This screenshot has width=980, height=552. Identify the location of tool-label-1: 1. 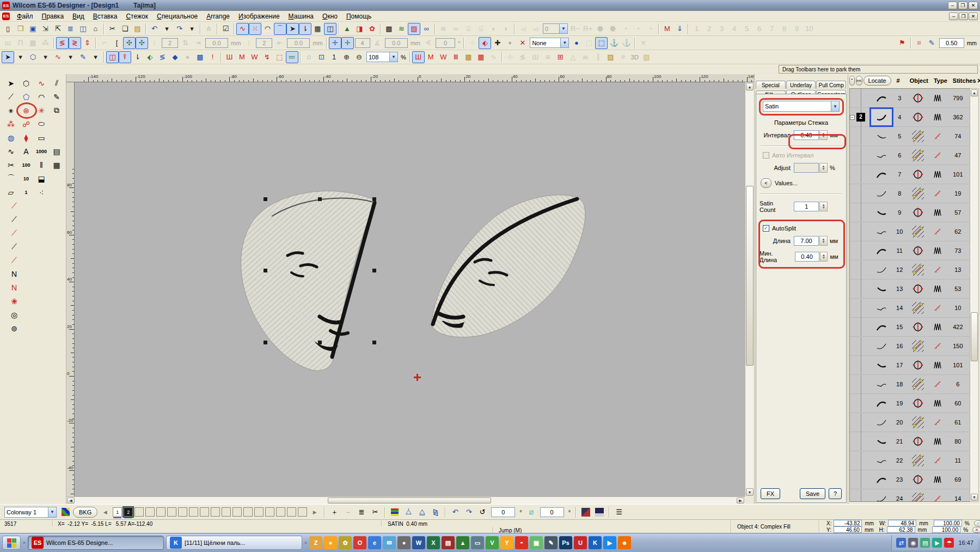
(26, 192).